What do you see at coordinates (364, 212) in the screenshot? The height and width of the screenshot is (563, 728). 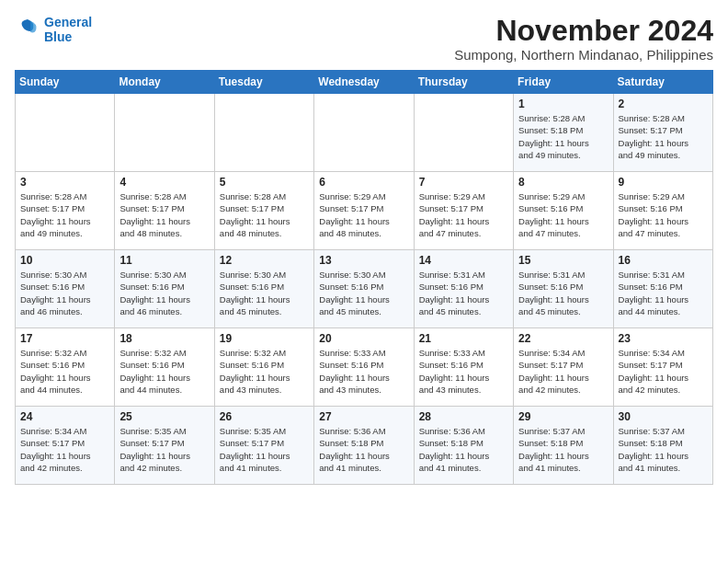 I see `calendar-cell: 6Sunrise: 5:29 AMSunset: 5:17 PMDaylight…` at bounding box center [364, 212].